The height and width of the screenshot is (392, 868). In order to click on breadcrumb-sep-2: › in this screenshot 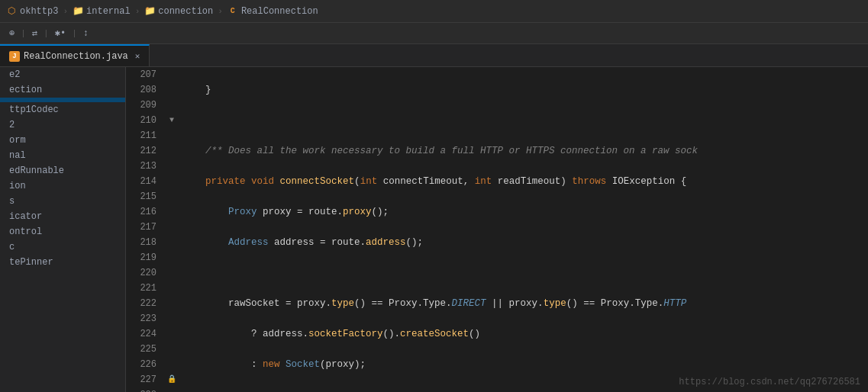, I will do `click(137, 11)`.